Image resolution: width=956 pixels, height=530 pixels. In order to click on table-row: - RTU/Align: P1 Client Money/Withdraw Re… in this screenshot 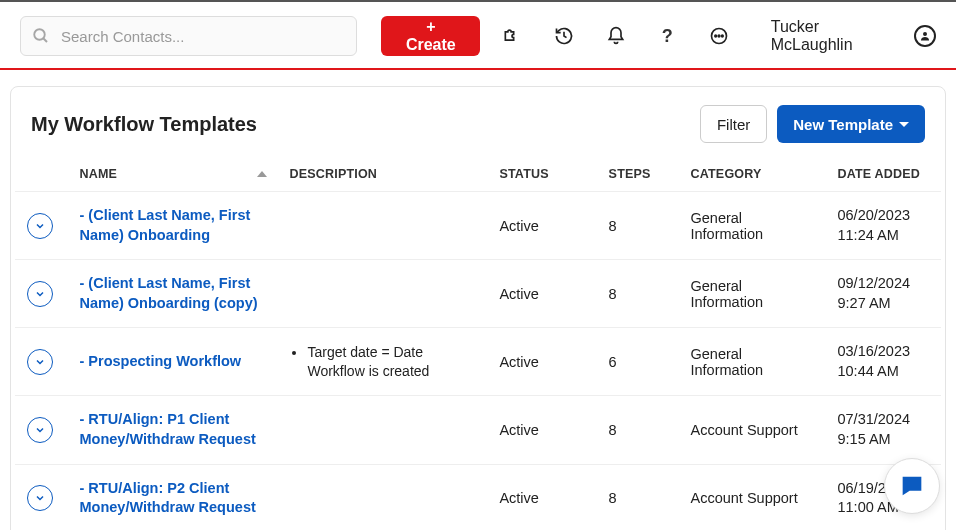, I will do `click(478, 430)`.